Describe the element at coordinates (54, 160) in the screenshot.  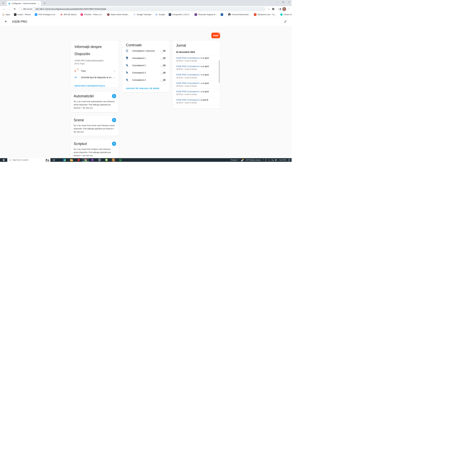
I see `task-view-icon` at that location.